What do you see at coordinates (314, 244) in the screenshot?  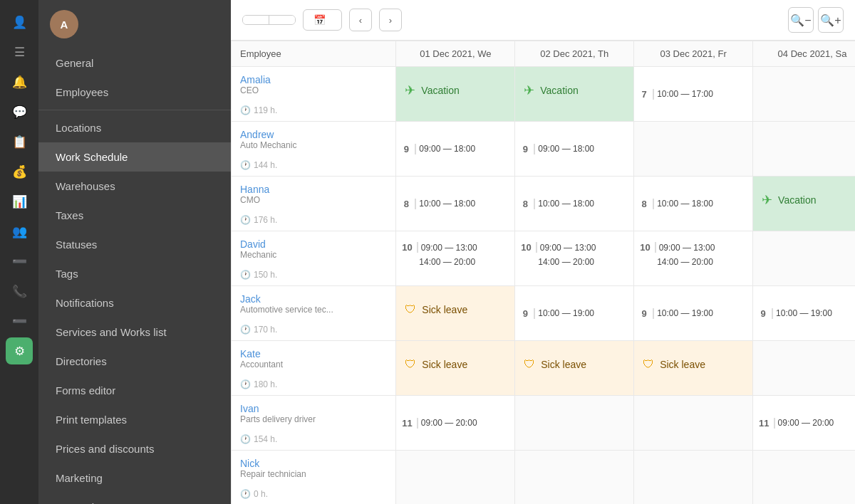 I see `employee-name: David` at bounding box center [314, 244].